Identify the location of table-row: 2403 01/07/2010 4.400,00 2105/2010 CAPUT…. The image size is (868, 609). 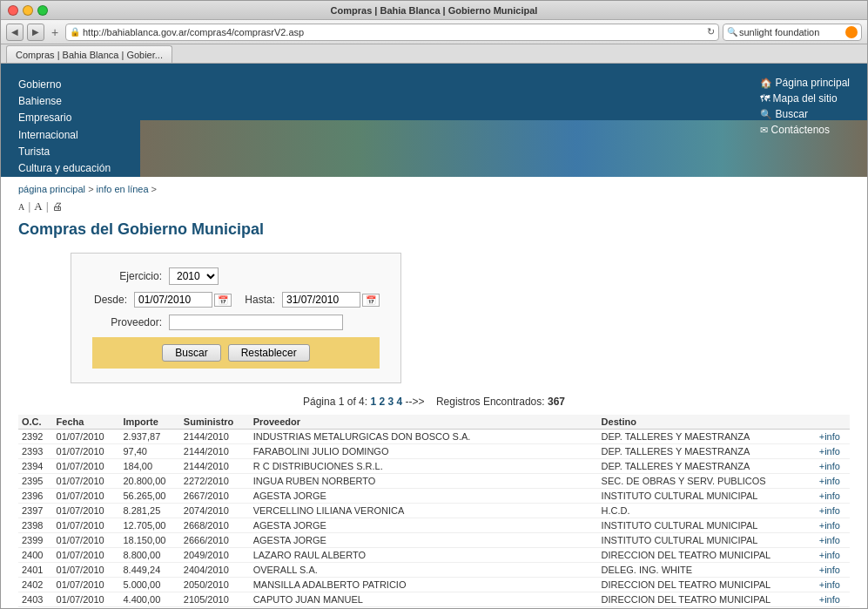
(434, 599).